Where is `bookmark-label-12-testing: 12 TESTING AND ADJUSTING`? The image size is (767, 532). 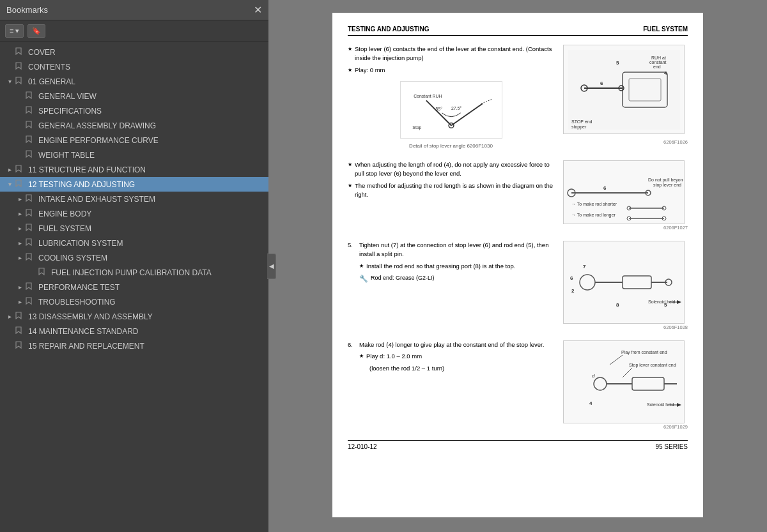 bookmark-label-12-testing: 12 TESTING AND ADJUSTING is located at coordinates (146, 185).